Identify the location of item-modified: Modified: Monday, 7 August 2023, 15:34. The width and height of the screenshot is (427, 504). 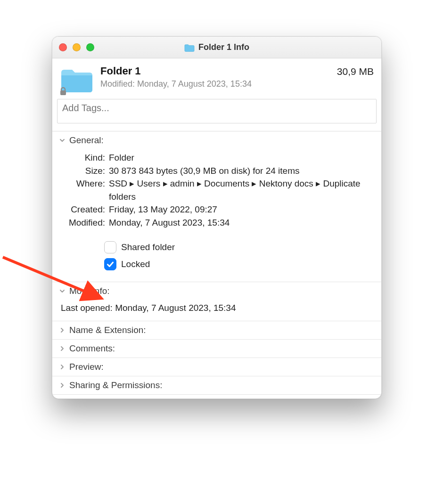
(215, 84).